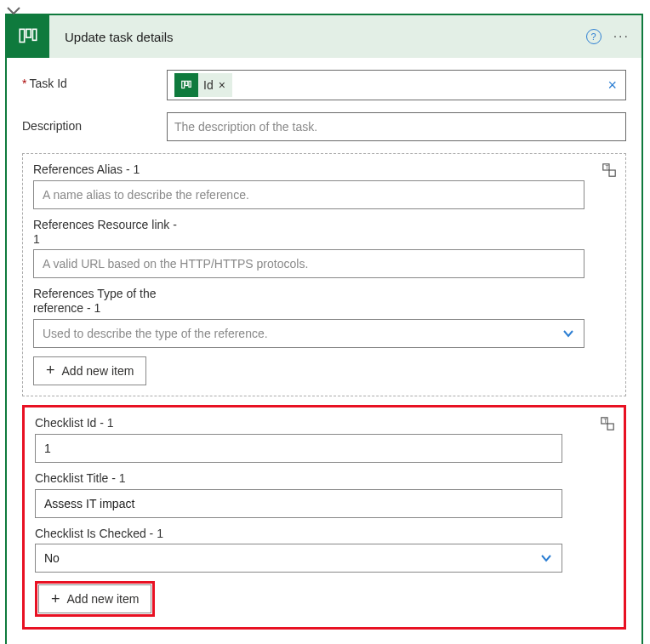  I want to click on ref-resource-input: A valid URL based on the HTTP/HTTPS prot…, so click(309, 264).